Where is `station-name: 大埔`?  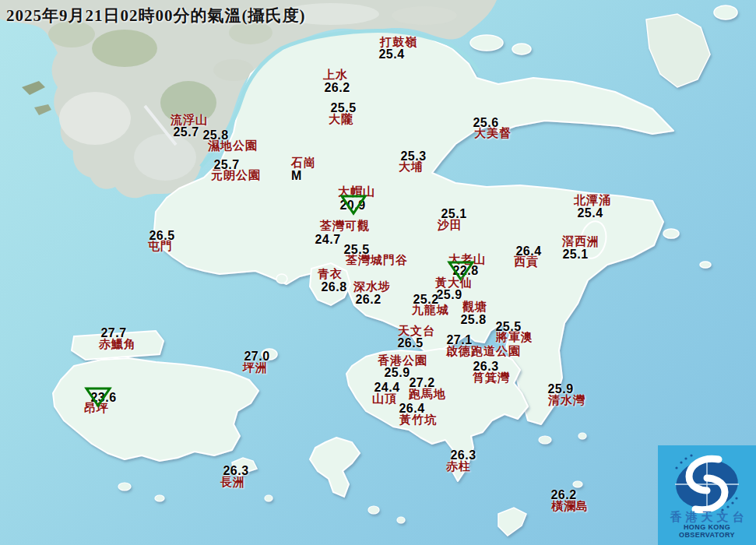 station-name: 大埔 is located at coordinates (411, 167).